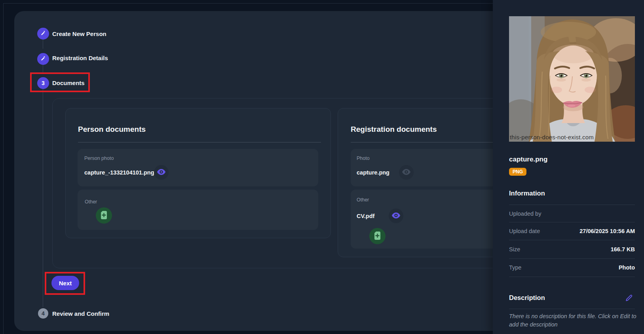 This screenshot has width=644, height=334. What do you see at coordinates (572, 79) in the screenshot?
I see `portrait-image` at bounding box center [572, 79].